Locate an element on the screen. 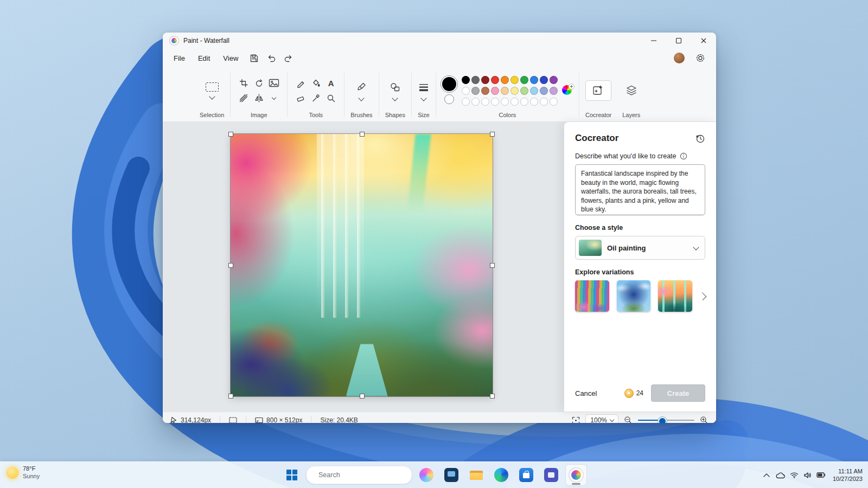 This screenshot has height=488, width=868. redo-button is located at coordinates (289, 58).